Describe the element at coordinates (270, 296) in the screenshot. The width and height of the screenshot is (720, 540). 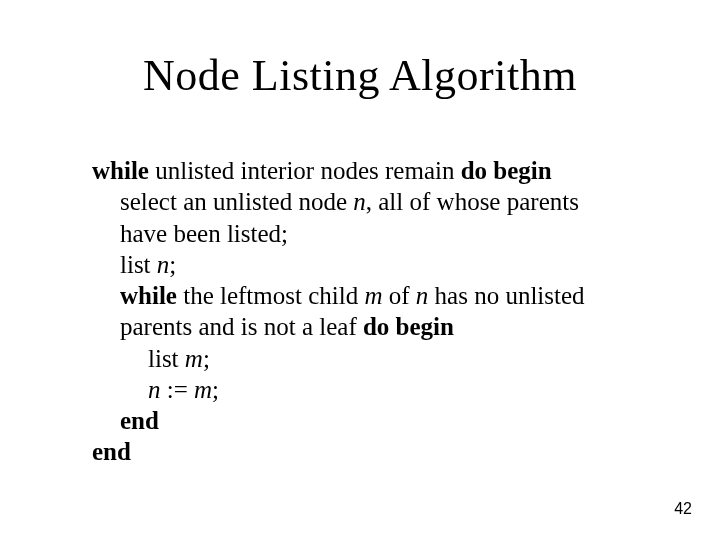
I see `text-while2-pre: the leftmost child` at that location.